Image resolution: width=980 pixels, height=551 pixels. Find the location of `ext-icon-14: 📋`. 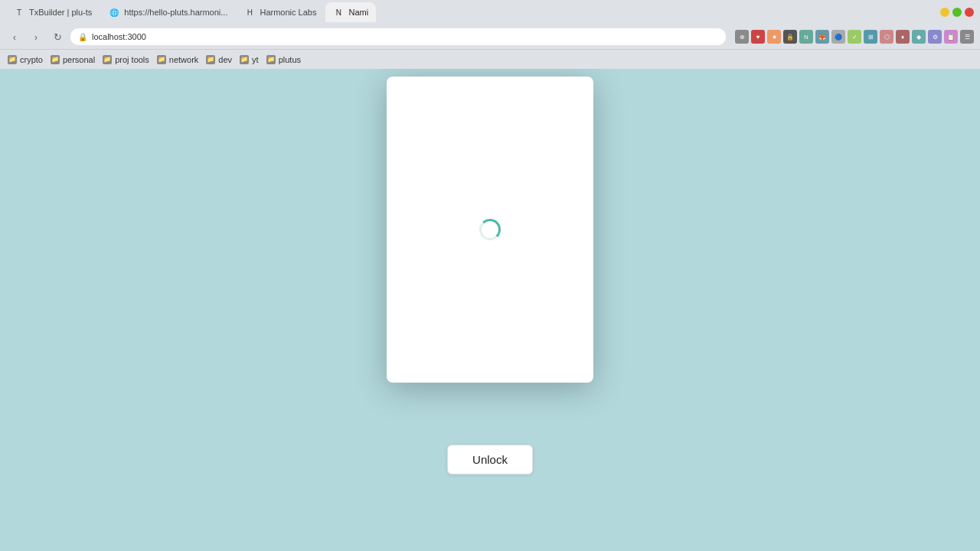

ext-icon-14: 📋 is located at coordinates (951, 37).